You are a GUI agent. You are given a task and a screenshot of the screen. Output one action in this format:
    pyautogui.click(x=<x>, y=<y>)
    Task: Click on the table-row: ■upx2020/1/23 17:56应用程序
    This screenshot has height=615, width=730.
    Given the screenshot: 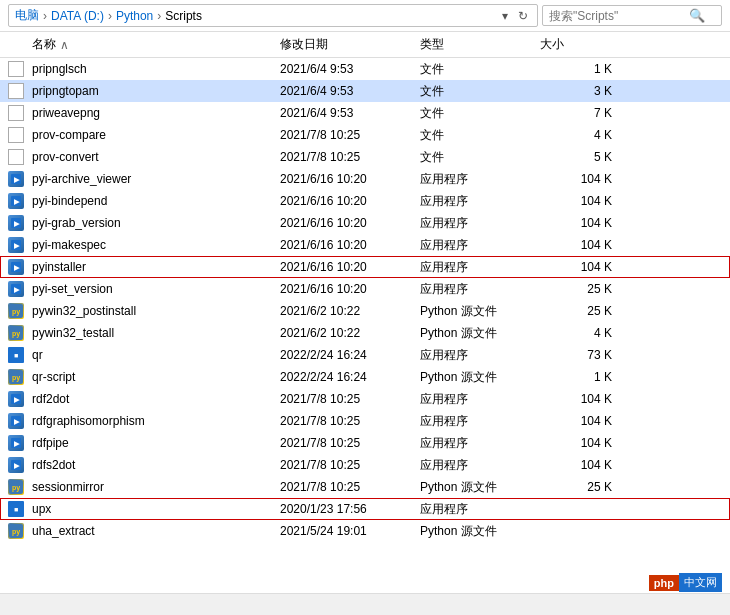 What is the action you would take?
    pyautogui.click(x=365, y=509)
    